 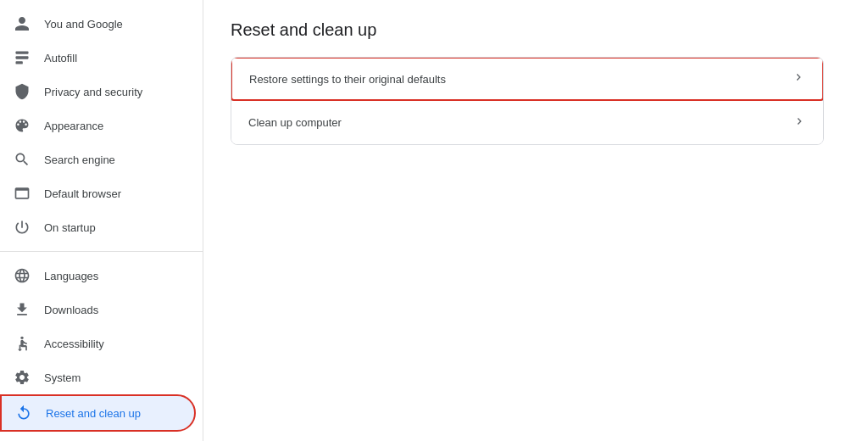 I want to click on sidebar-item-default-browser: Default browser, so click(x=98, y=193).